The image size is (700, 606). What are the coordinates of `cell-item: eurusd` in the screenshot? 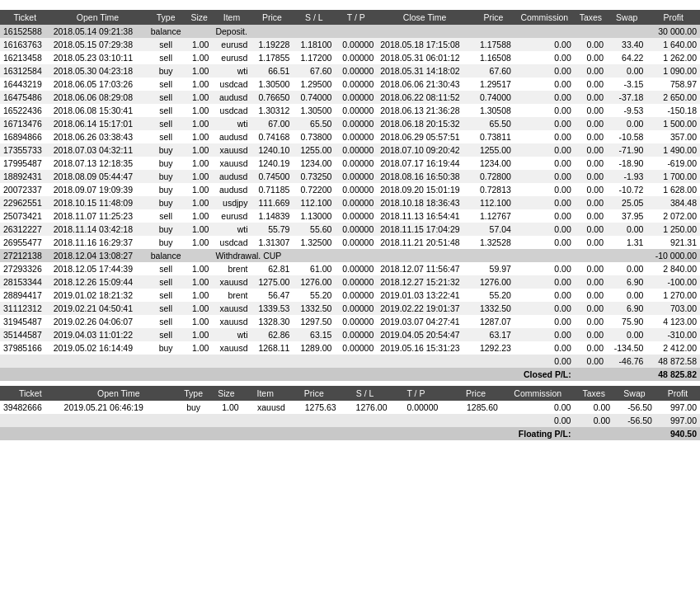 It's located at (231, 45).